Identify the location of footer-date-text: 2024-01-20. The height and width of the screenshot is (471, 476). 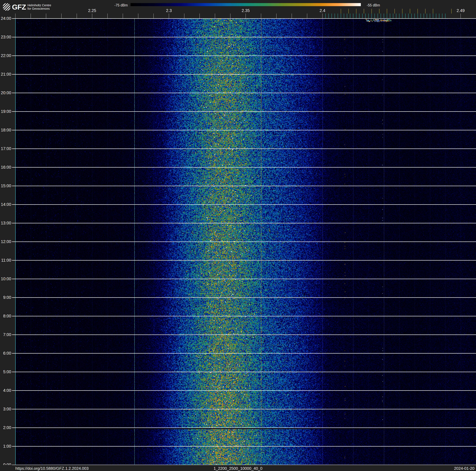
(464, 469).